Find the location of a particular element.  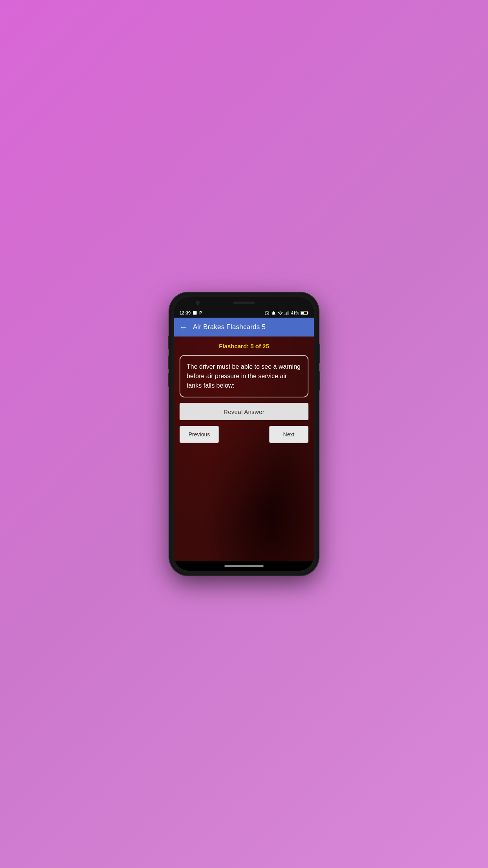

status-right-icons: 41% is located at coordinates (286, 313).